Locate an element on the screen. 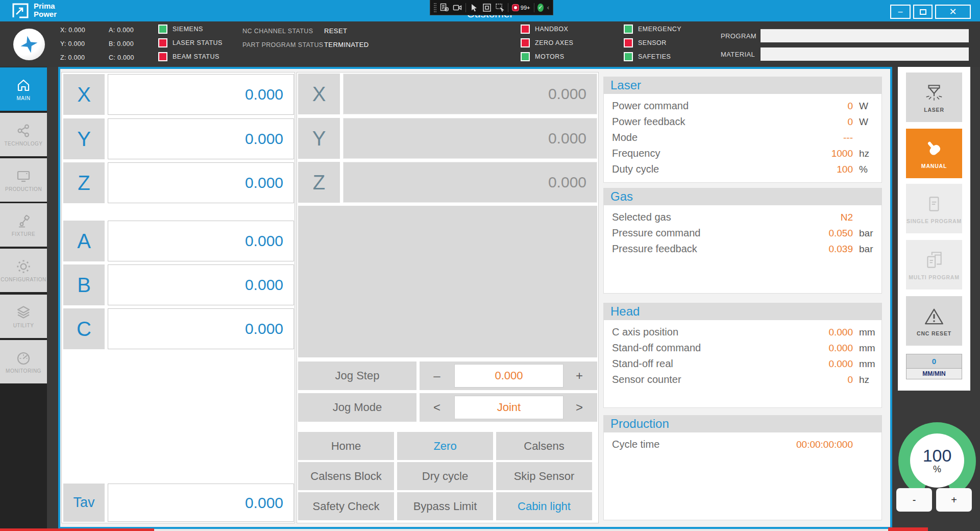 The height and width of the screenshot is (531, 980). info-row-mode: Mode--- is located at coordinates (743, 138).